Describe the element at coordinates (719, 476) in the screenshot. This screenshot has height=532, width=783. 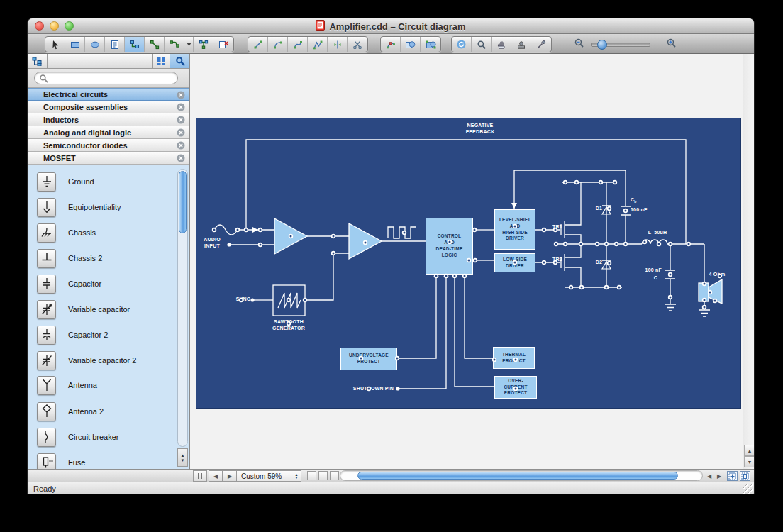
I see `scroll-right-button: ▶` at that location.